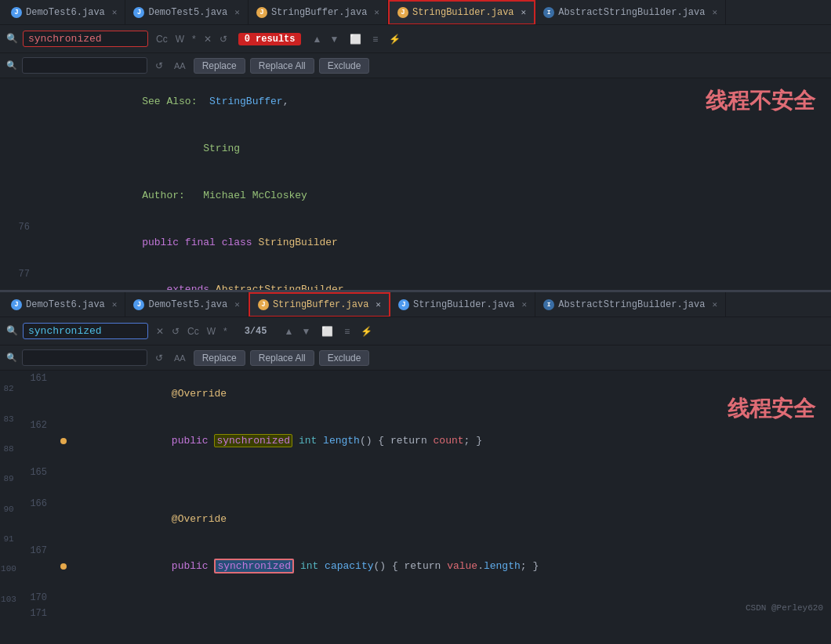 This screenshot has height=644, width=831. I want to click on filter-btn-bottom: ≡, so click(347, 331).